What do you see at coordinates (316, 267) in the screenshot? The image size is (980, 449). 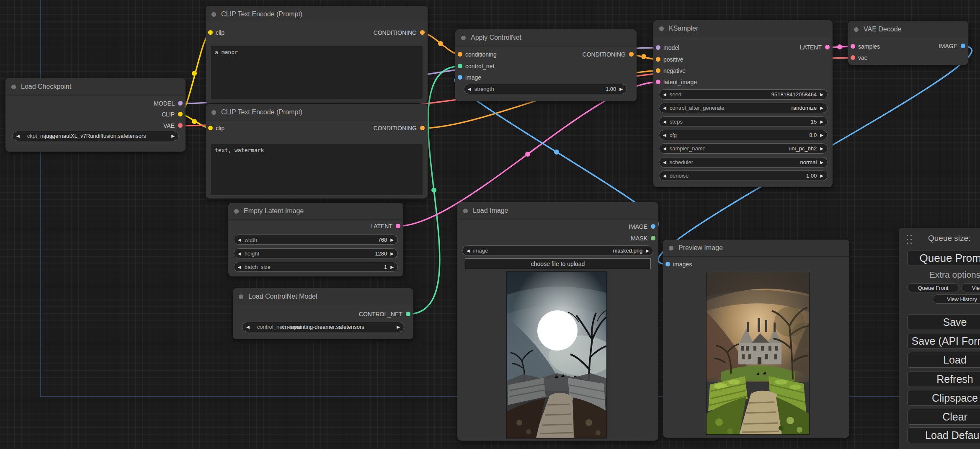 I see `batch-size-widget: ◀ batch_size 1 ▶` at bounding box center [316, 267].